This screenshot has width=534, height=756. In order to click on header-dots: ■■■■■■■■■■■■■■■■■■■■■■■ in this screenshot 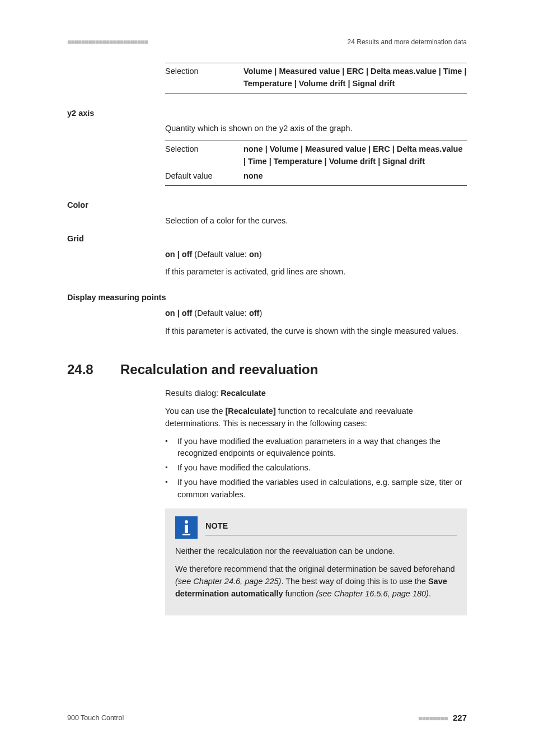, I will do `click(107, 42)`.